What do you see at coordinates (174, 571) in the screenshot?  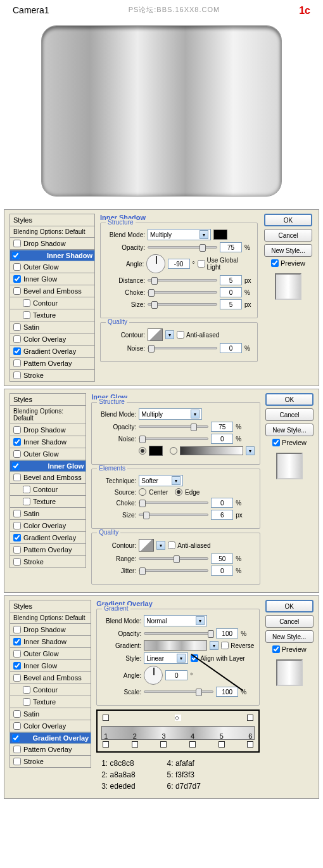 I see `jitter-slider` at bounding box center [174, 571].